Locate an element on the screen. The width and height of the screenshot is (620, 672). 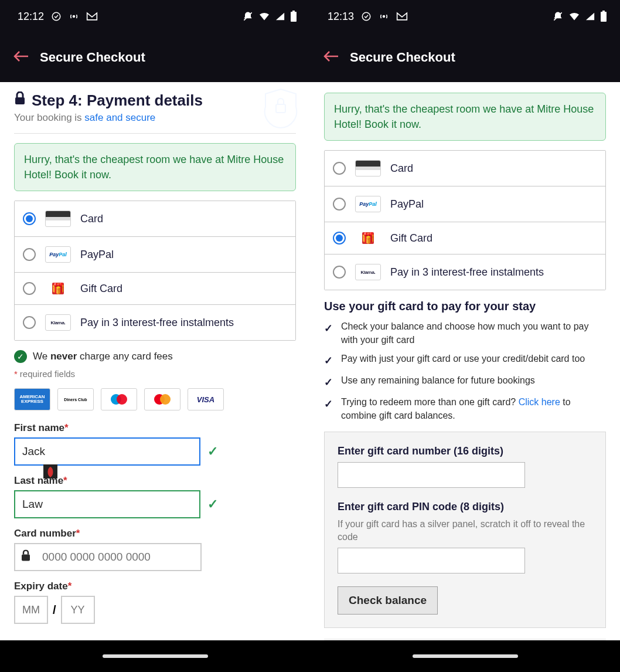
first-name-input is located at coordinates (107, 452).